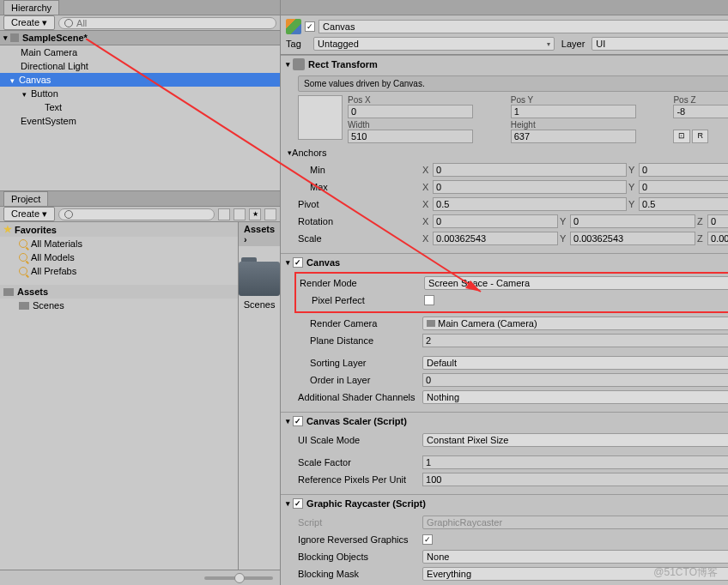  Describe the element at coordinates (140, 93) in the screenshot. I see `hierarchy-item-button: ▾Button` at that location.